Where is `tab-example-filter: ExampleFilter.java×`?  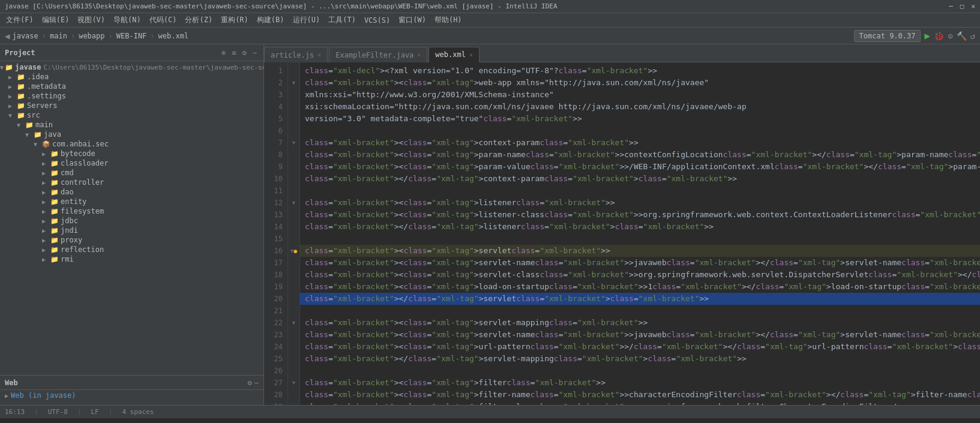
tab-example-filter: ExampleFilter.java× is located at coordinates (378, 55).